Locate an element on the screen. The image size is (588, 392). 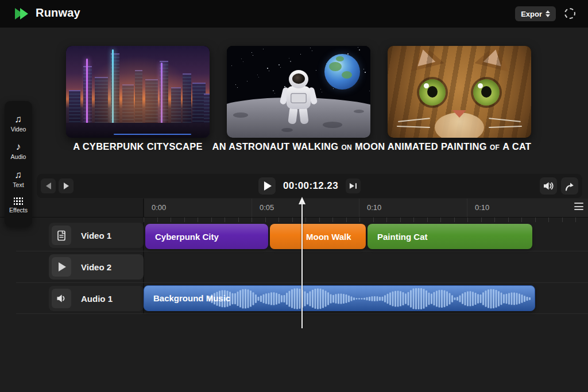
playhead is located at coordinates (302, 263).